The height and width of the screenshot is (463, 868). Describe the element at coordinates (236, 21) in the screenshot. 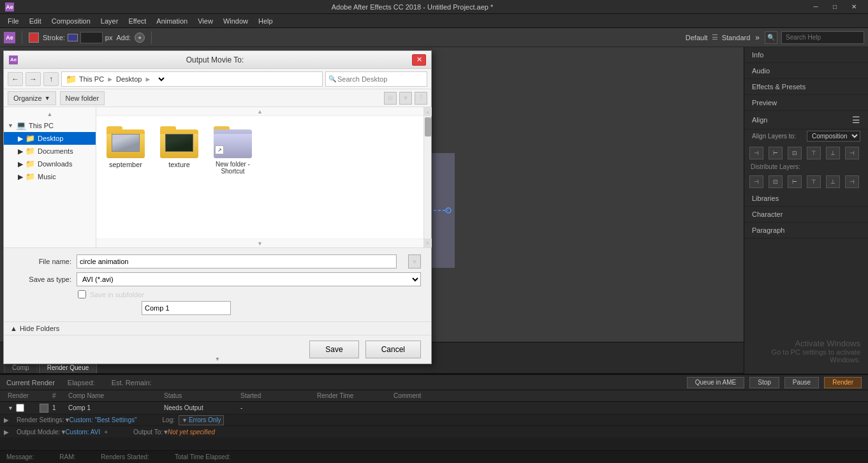

I see `menu-window: Window` at that location.